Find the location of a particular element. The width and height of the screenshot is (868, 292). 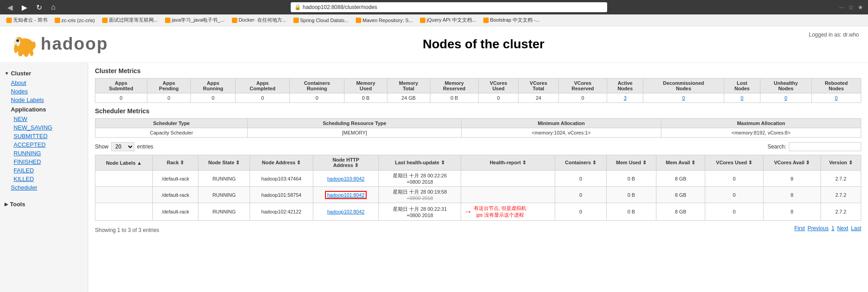

col-node-address: Node Address ⇕ is located at coordinates (281, 163).